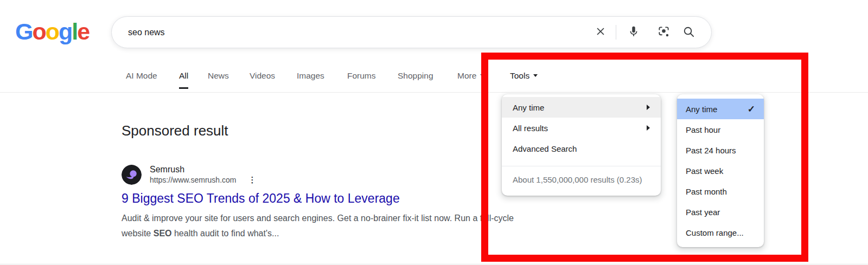 The image size is (868, 265). Describe the element at coordinates (74, 31) in the screenshot. I see `logo-letter: l` at that location.